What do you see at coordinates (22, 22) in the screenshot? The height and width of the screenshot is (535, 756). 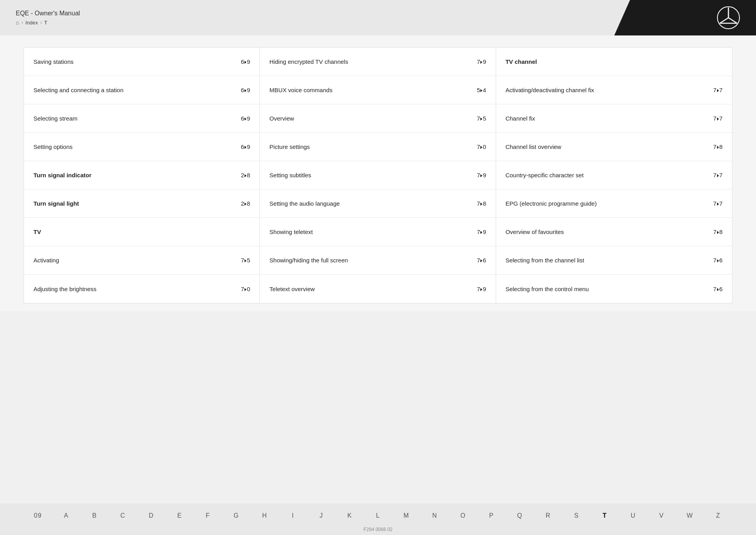 I see `breadcrumb-sep-1: ›` at bounding box center [22, 22].